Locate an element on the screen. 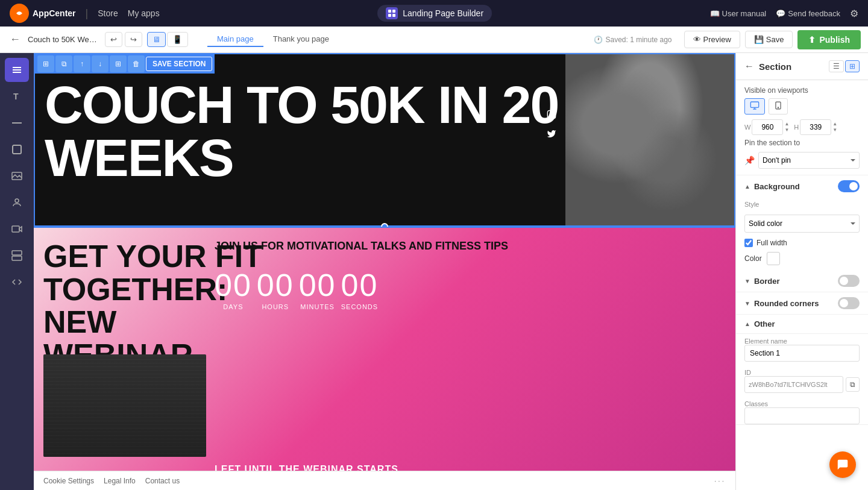 Image resolution: width=868 pixels, height=490 pixels. nav-store: Store is located at coordinates (107, 13).